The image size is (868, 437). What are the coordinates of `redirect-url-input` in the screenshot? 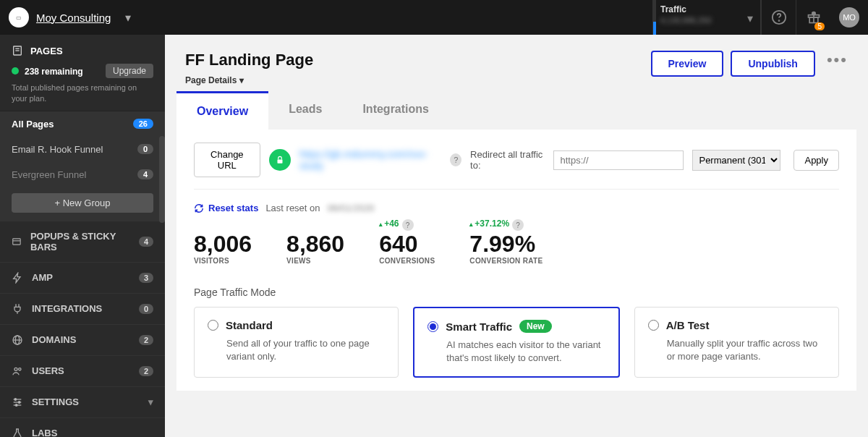 It's located at (618, 161).